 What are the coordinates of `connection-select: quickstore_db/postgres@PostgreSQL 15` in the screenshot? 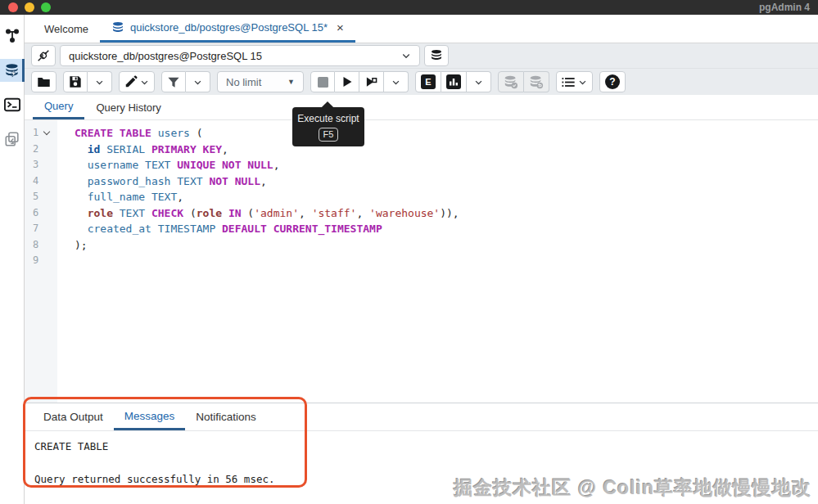 It's located at (240, 56).